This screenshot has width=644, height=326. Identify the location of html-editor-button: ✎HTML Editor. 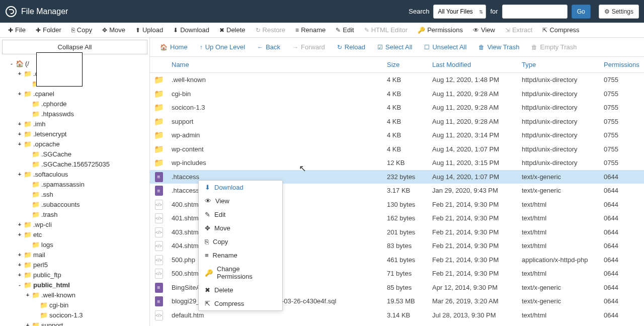
(386, 30).